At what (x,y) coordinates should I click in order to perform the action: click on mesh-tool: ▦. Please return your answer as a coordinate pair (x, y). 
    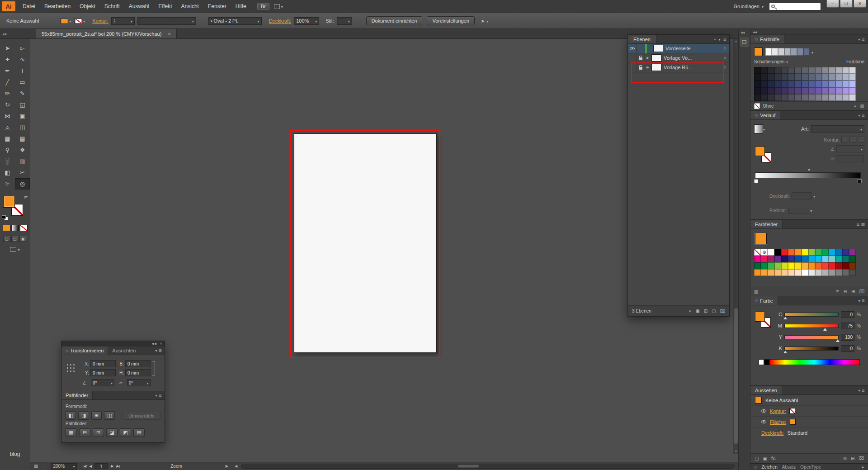
    Looking at the image, I should click on (7, 138).